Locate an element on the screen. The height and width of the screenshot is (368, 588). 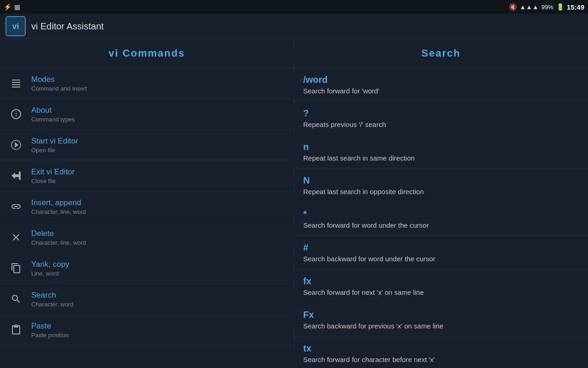
search-item-N: N Repeat last search in opposite directi… is located at coordinates (441, 186).